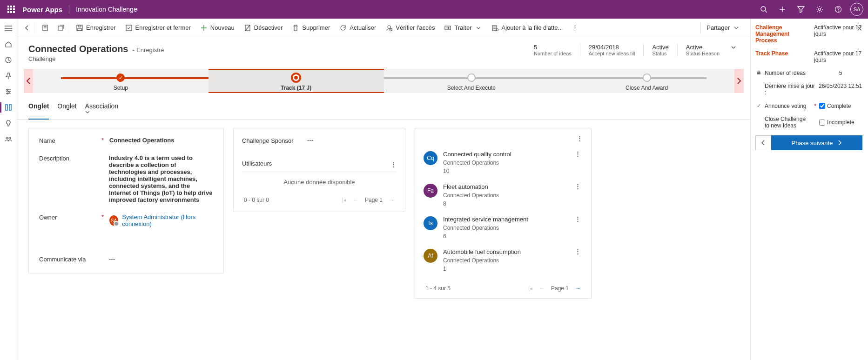 This screenshot has height=360, width=868. I want to click on idea-count: 1, so click(505, 269).